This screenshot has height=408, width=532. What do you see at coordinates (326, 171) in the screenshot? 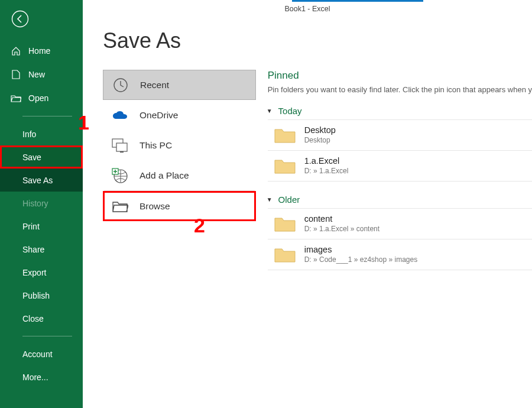
I see `folder-path: D: » 1.a.Excel` at bounding box center [326, 171].